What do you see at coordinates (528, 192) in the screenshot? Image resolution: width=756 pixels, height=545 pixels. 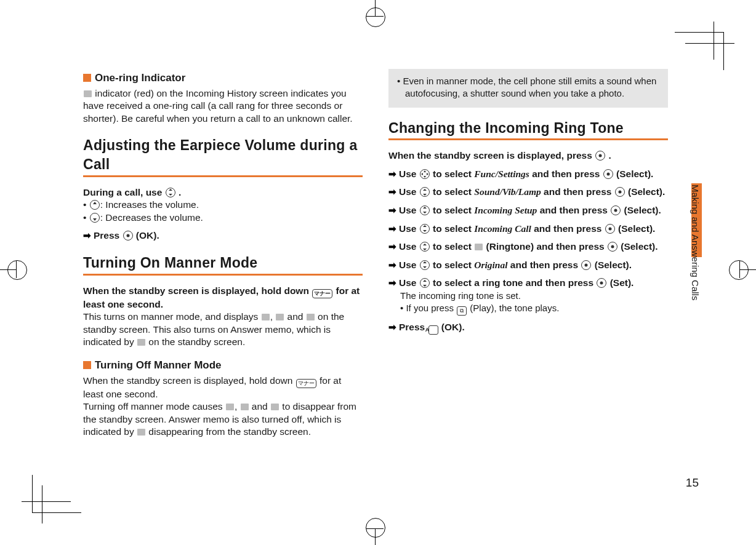 I see `step: Use to select Sound/Vib/Lamp and then pr…` at bounding box center [528, 192].